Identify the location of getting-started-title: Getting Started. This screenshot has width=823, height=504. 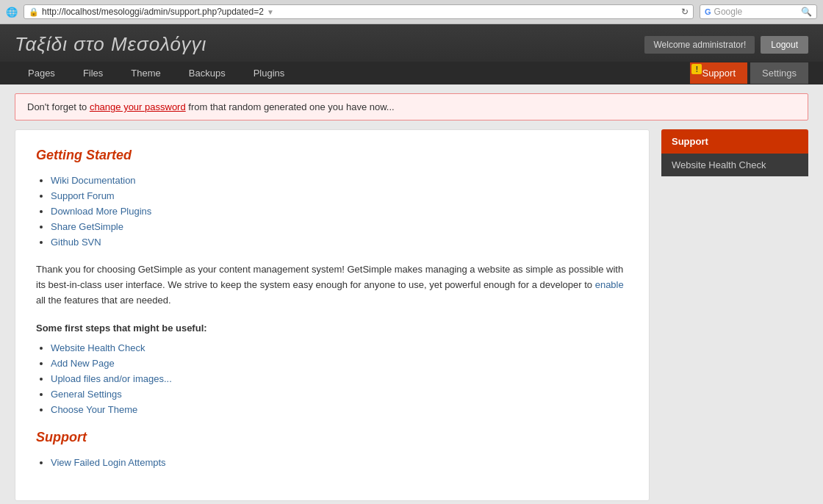
(332, 156).